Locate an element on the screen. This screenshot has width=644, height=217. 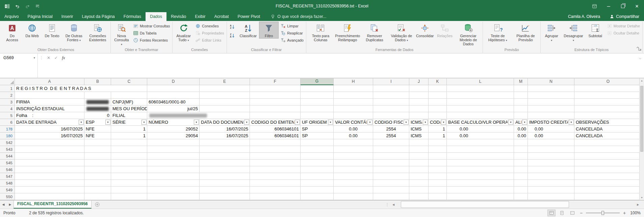
cell: FIRMA is located at coordinates (50, 102).